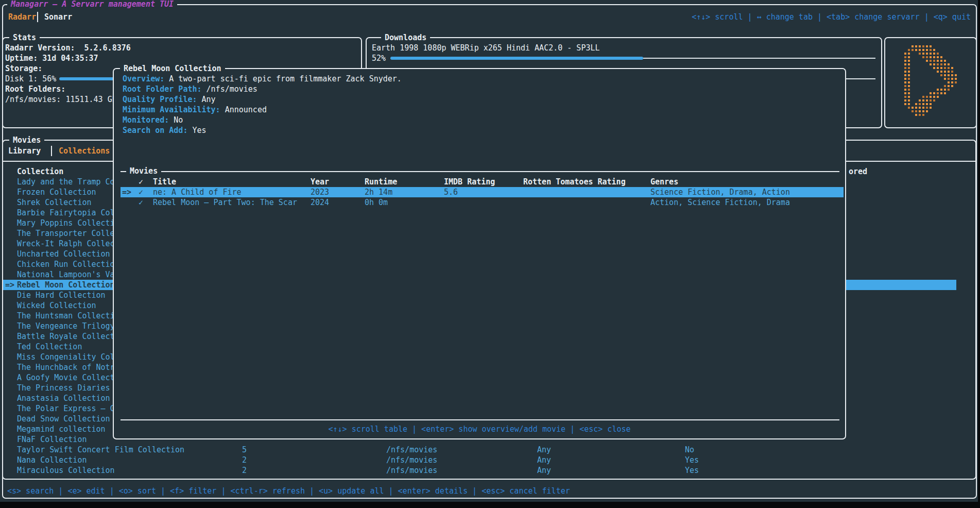 The image size is (980, 508). What do you see at coordinates (575, 182) in the screenshot?
I see `movies-table-header-cell: Rotten Tomatoes Rating` at bounding box center [575, 182].